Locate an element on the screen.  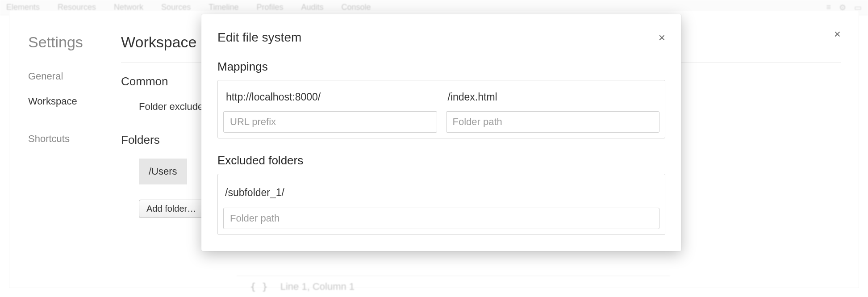
url-prefix-input is located at coordinates (330, 122).